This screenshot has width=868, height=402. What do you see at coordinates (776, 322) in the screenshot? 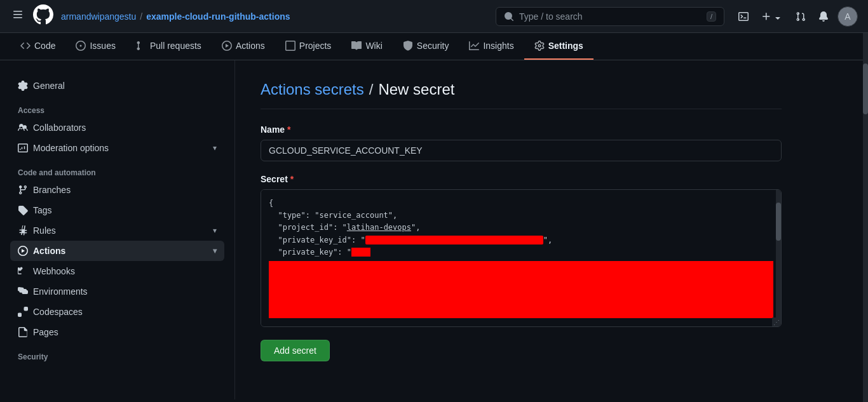
I see `resize-handle: ⋰` at bounding box center [776, 322].